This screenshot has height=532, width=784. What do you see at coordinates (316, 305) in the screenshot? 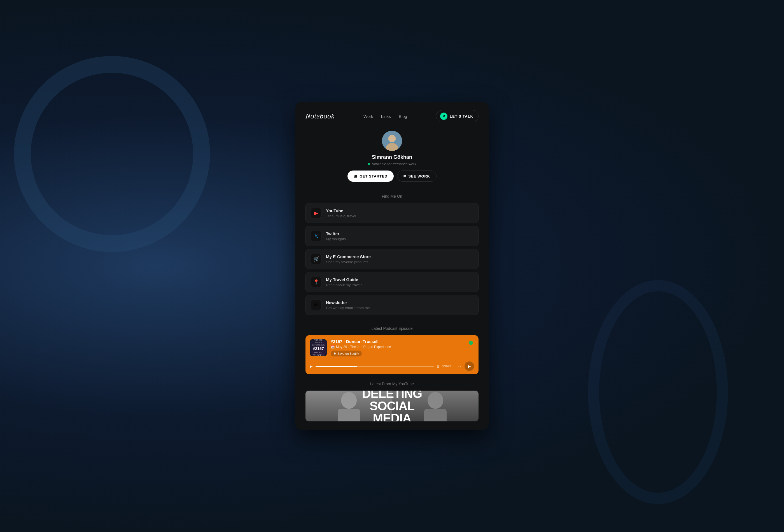
I see `newsletter-icon: ✉` at bounding box center [316, 305].